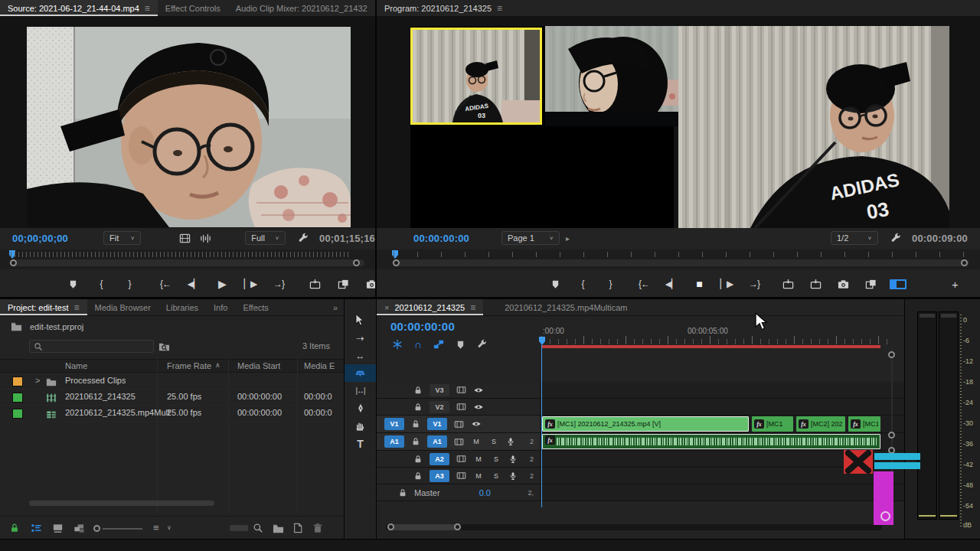 This screenshot has width=980, height=551. I want to click on track-select-forward-tool: ⇢, so click(360, 338).